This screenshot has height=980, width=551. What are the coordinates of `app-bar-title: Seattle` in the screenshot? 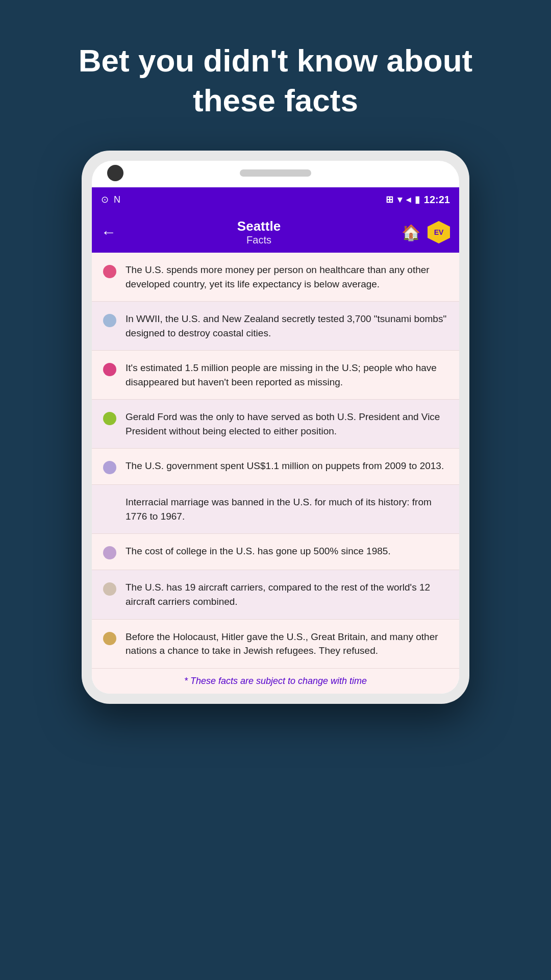 It's located at (259, 227).